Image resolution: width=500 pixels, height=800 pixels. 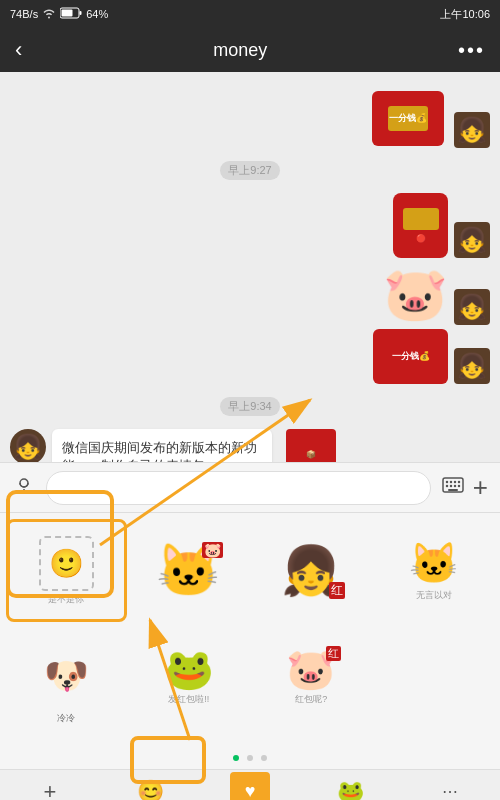 What do you see at coordinates (408, 118) in the screenshot?
I see `sticker-yifenqian: 一分钱💰` at bounding box center [408, 118].